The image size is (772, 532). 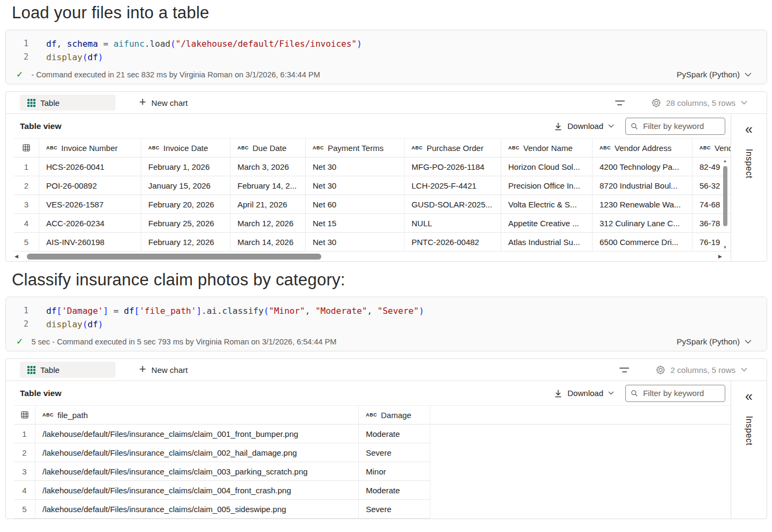 What do you see at coordinates (186, 148) in the screenshot?
I see `column-header: ABCInvoice Date` at bounding box center [186, 148].